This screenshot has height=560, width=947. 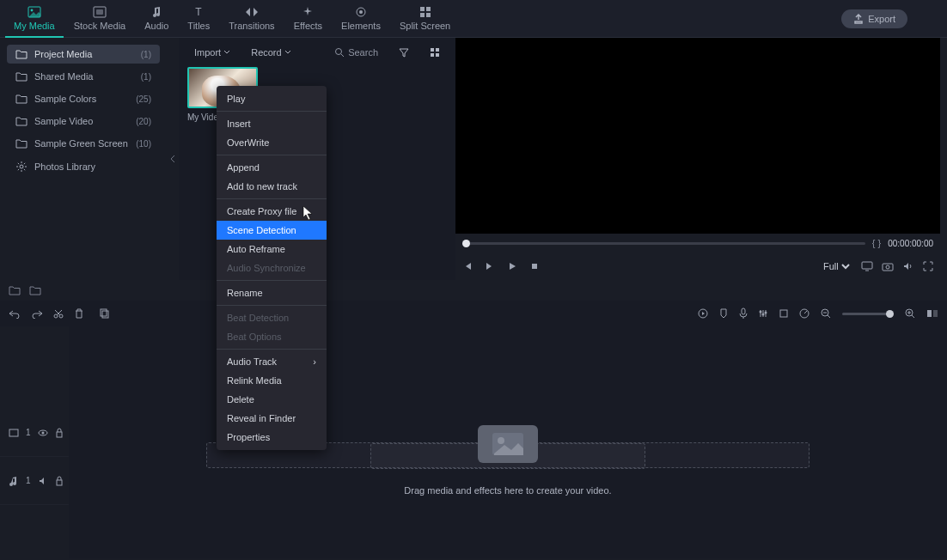 What do you see at coordinates (890, 314) in the screenshot?
I see `zoom-handle` at bounding box center [890, 314].